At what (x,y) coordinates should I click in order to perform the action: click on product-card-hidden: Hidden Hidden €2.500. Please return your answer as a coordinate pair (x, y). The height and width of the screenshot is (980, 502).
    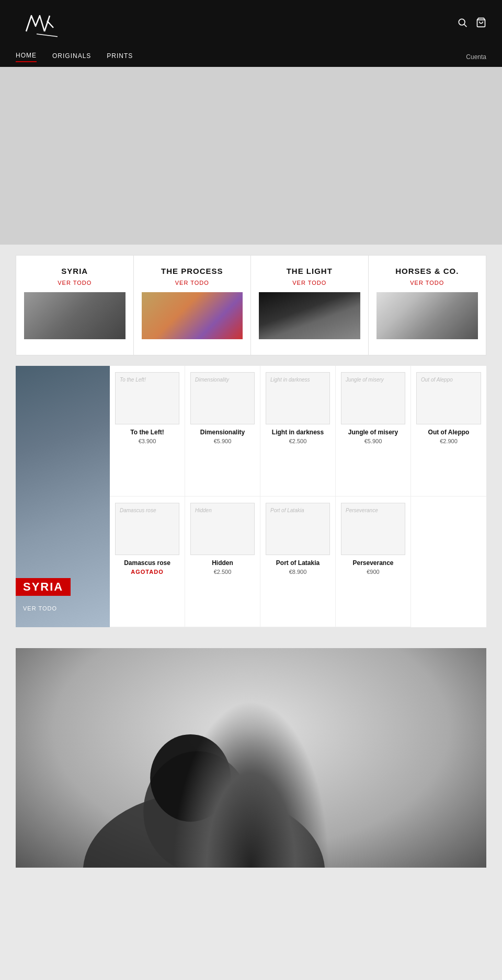
    Looking at the image, I should click on (223, 562).